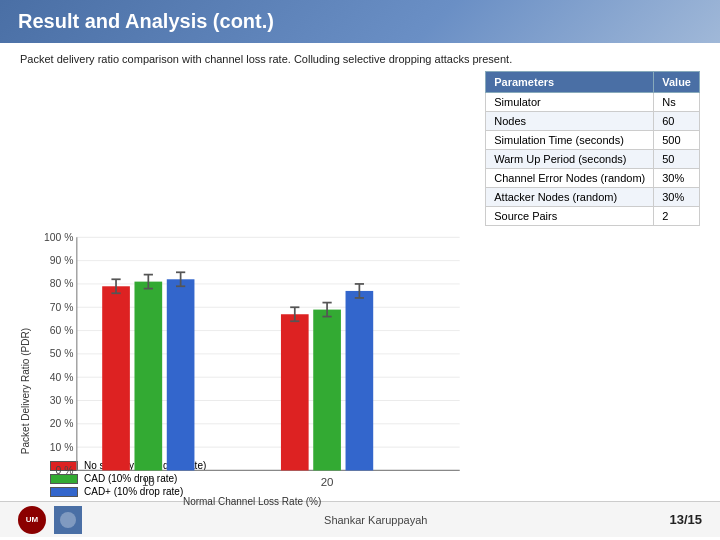  I want to click on logo-um: UM, so click(32, 520).